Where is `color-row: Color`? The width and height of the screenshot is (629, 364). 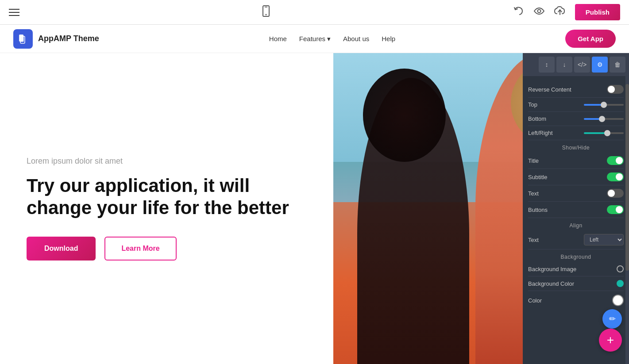
color-row: Color is located at coordinates (576, 300).